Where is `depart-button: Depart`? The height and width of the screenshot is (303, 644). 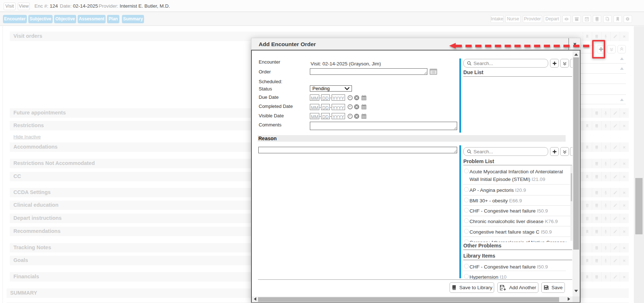 depart-button: Depart is located at coordinates (552, 19).